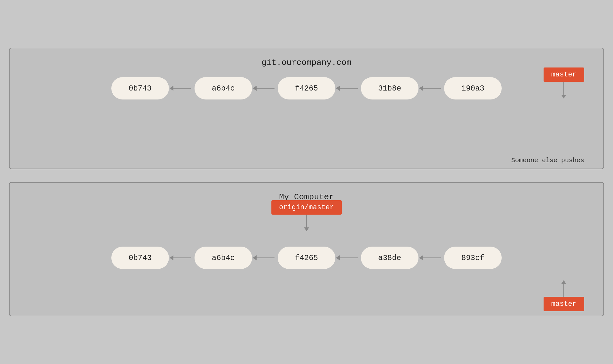  What do you see at coordinates (564, 75) in the screenshot?
I see `top-master-badge: master` at bounding box center [564, 75].